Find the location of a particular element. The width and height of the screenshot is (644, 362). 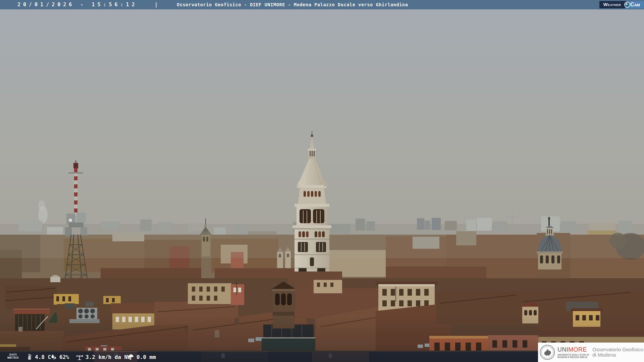

temperature-value: 4.8 C is located at coordinates (43, 357).